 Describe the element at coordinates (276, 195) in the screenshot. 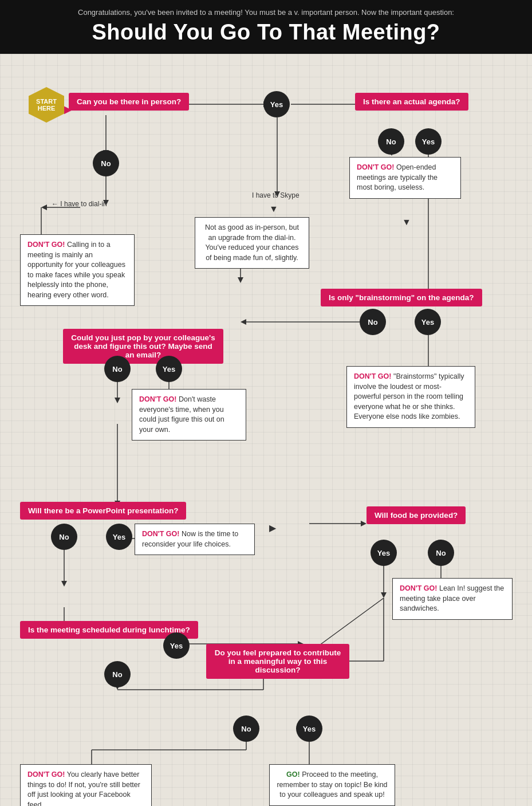

I see `skype-text: I have to Skype` at that location.